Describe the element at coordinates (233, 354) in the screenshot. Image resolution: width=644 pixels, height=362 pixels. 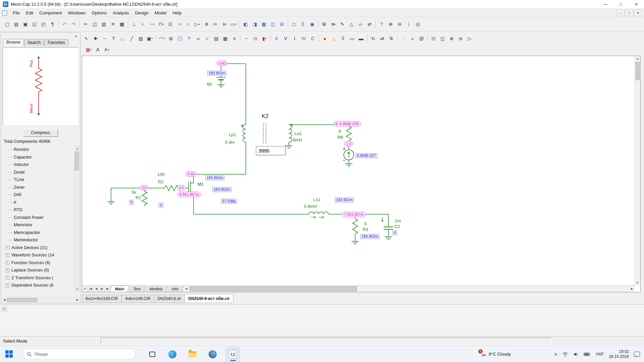
I see `microcap-app-button: 12` at that location.